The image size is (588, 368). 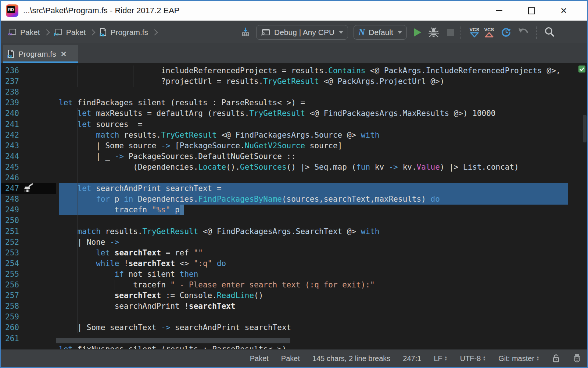 I want to click on code-token: Seq, so click(x=321, y=167).